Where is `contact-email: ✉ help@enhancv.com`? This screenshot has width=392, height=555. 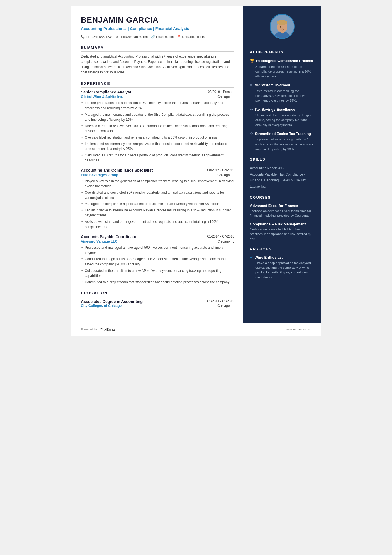
contact-email: ✉ help@enhancv.com is located at coordinates (132, 37).